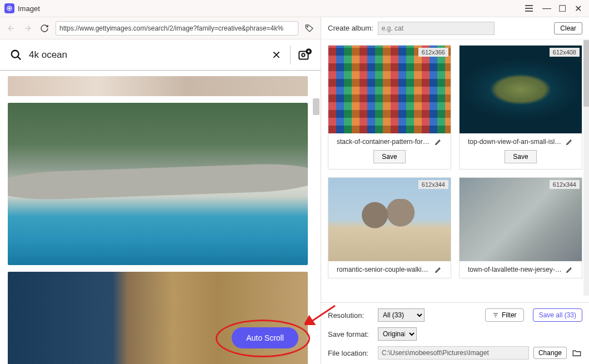  What do you see at coordinates (146, 55) in the screenshot?
I see `search-input` at bounding box center [146, 55].